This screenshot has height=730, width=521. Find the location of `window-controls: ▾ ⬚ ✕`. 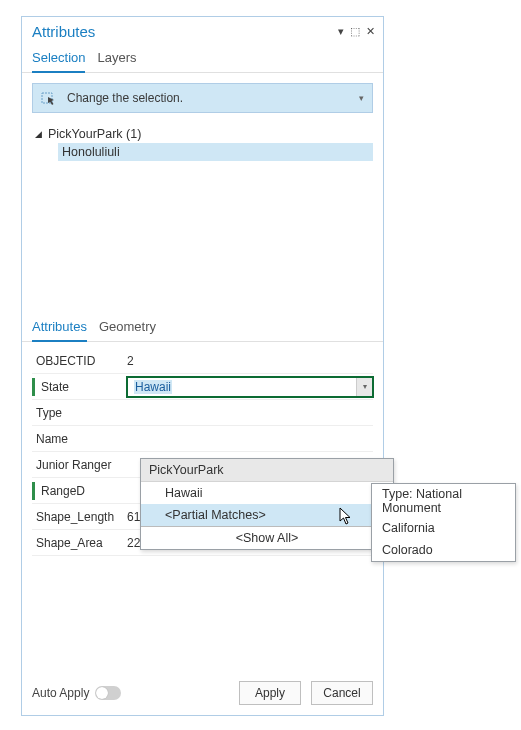

window-controls: ▾ ⬚ ✕ is located at coordinates (356, 32).